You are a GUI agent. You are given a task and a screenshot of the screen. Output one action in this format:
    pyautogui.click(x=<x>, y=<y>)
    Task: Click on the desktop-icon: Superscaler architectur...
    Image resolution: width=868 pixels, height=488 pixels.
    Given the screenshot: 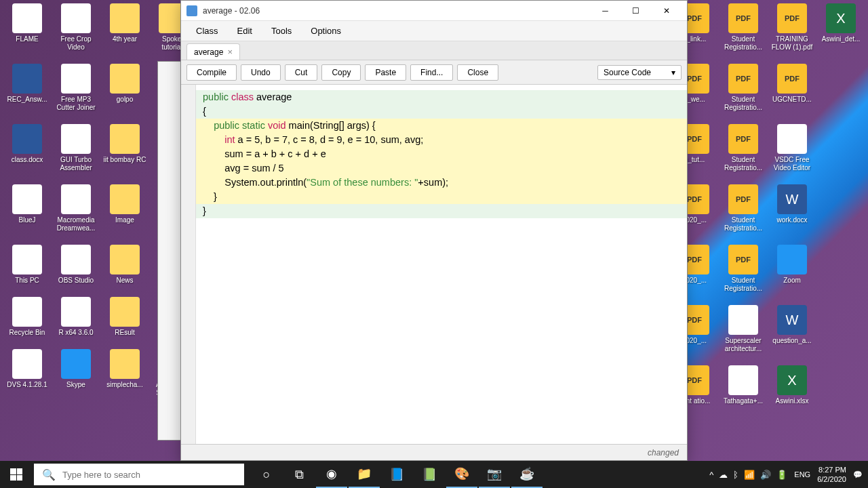 What is the action you would take?
    pyautogui.click(x=743, y=329)
    